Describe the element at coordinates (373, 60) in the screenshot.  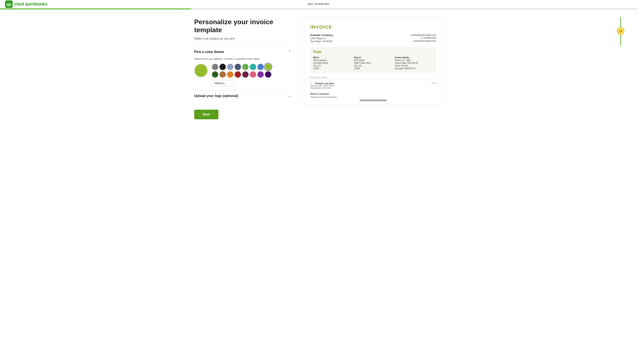
I see `bill-section: Peter Bill to Test Customer 123 Main Str…` at that location.